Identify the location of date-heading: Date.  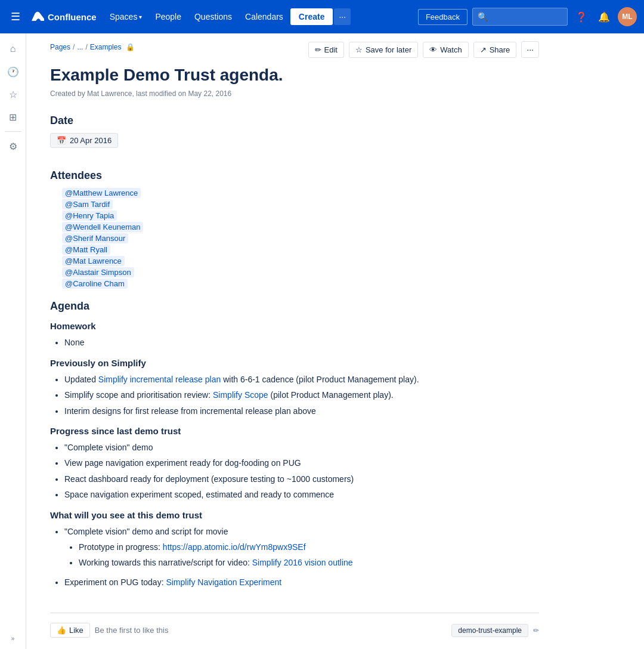
(295, 120).